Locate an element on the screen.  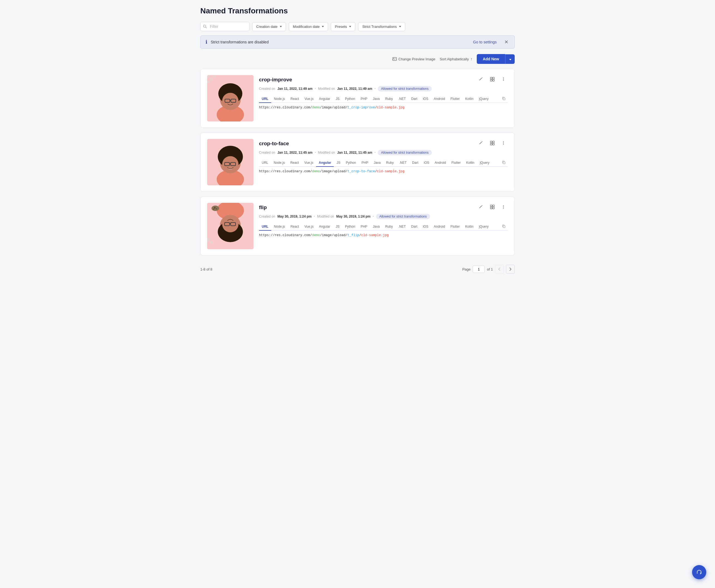
strict-badge-crop-improve: Allowed for strict transformations is located at coordinates (405, 89).